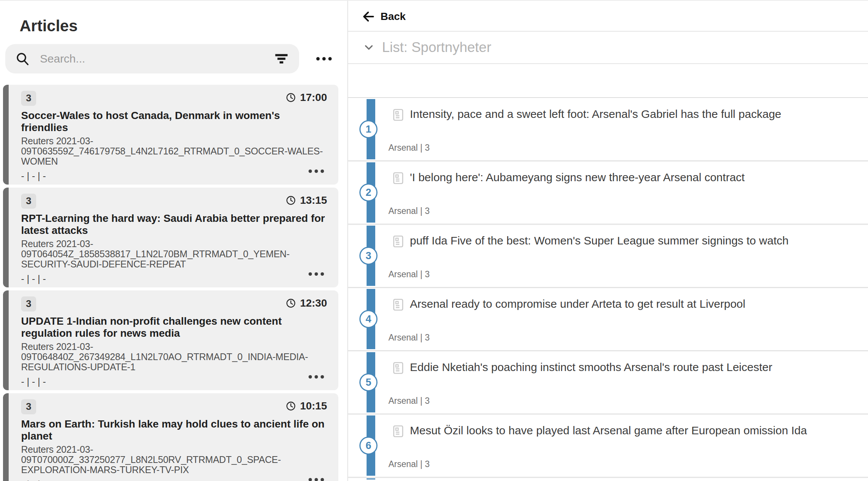 This screenshot has height=481, width=868. I want to click on item-title-row: 'I belong here': Aubameyang signs new th…, so click(608, 173).